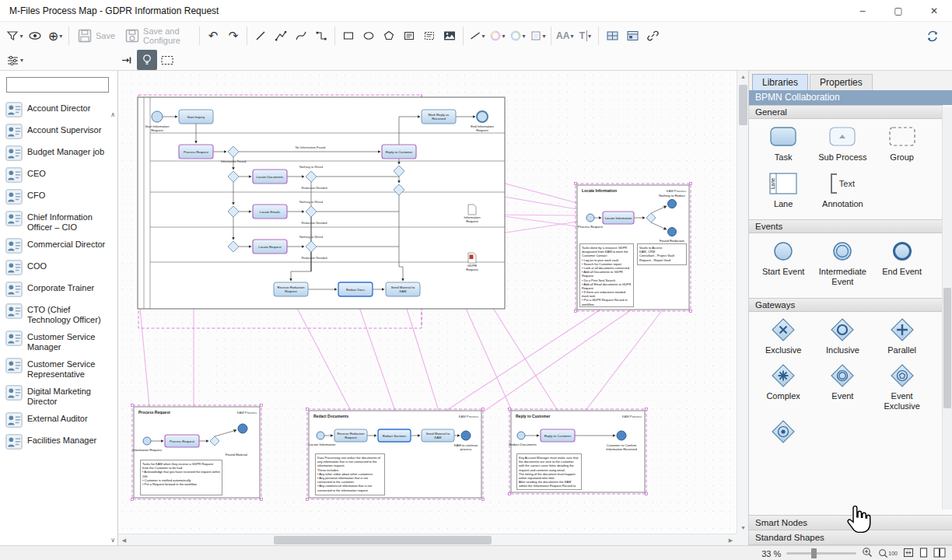 Image resolution: width=952 pixels, height=560 pixels. I want to click on font-case-button: AA▾, so click(565, 36).